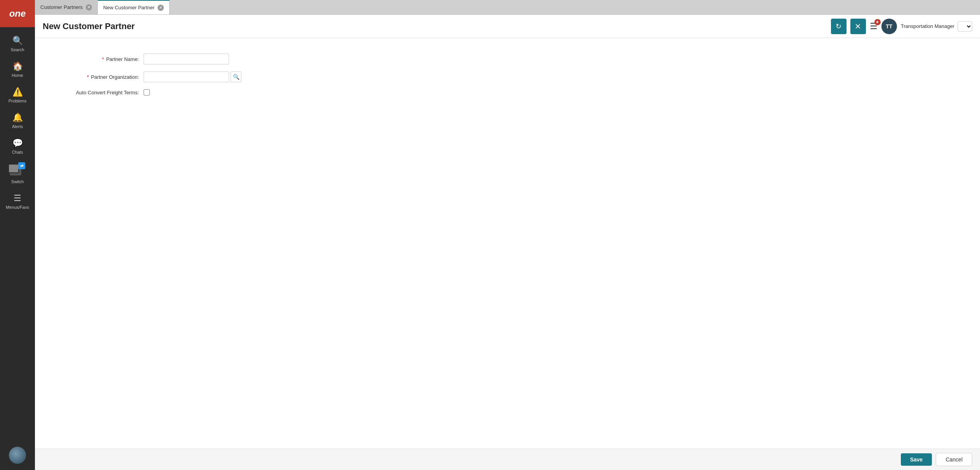 The width and height of the screenshot is (980, 470). What do you see at coordinates (129, 8) in the screenshot?
I see `tab-label-new-customer-partner: New Customer Partner` at bounding box center [129, 8].